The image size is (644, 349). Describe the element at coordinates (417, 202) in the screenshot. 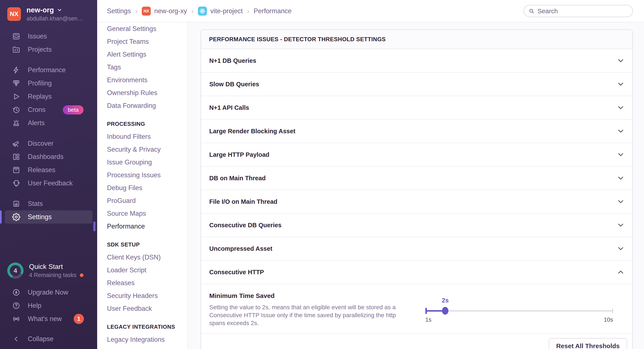

I see `row-file-io-on-main-thread: File I/O on Main Thread` at that location.